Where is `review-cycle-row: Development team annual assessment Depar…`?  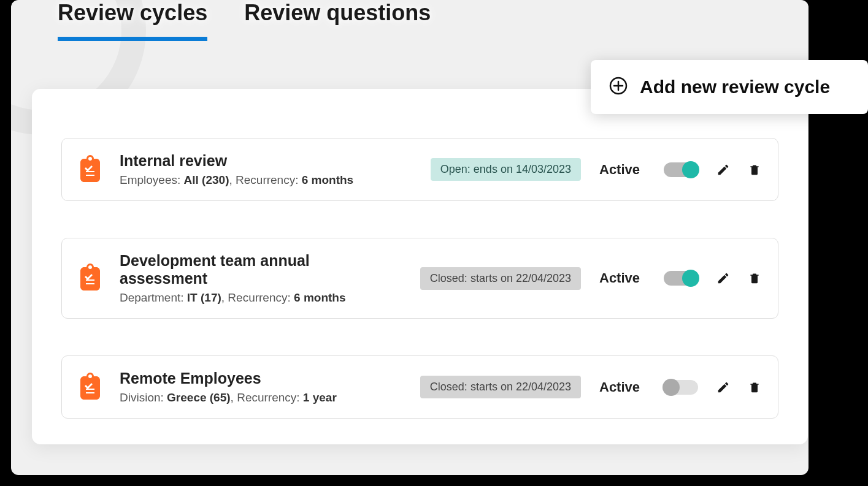
review-cycle-row: Development team annual assessment Depar… is located at coordinates (420, 278).